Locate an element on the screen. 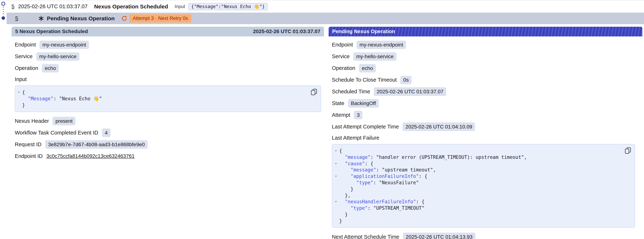 This screenshot has height=239, width=644. scheduled-panel-title: 5 Nexus Operation Scheduled is located at coordinates (52, 32).